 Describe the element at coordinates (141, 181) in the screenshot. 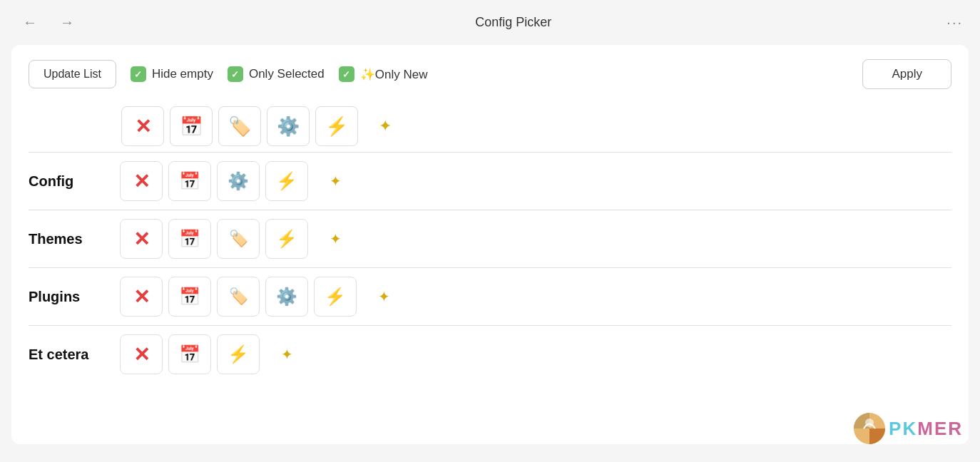

I see `config-clear-button: ✕` at that location.